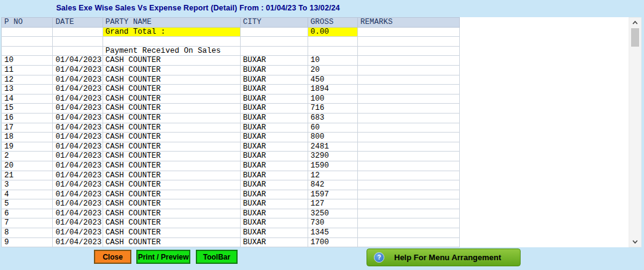 The image size is (644, 270). What do you see at coordinates (231, 99) in the screenshot?
I see `table-row: 14 01/04/2023 CASH COUNTER BUXAR 100` at bounding box center [231, 99].